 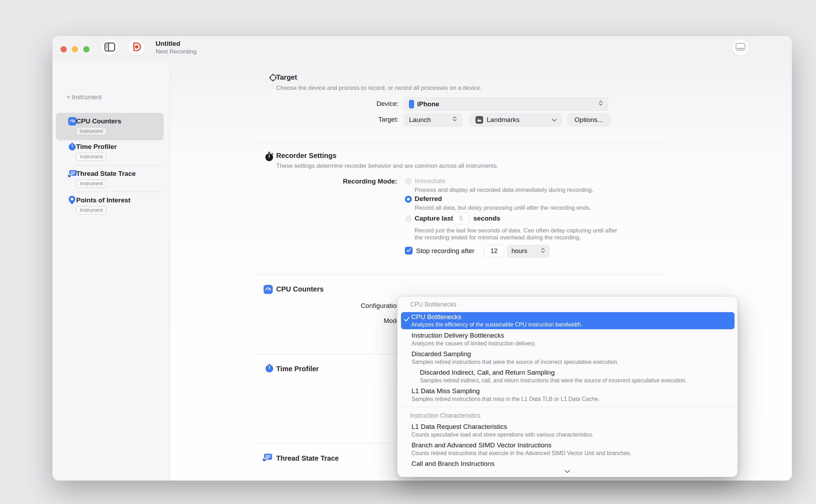 What do you see at coordinates (519, 120) in the screenshot?
I see `app-popup-value: Landmarks` at bounding box center [519, 120].